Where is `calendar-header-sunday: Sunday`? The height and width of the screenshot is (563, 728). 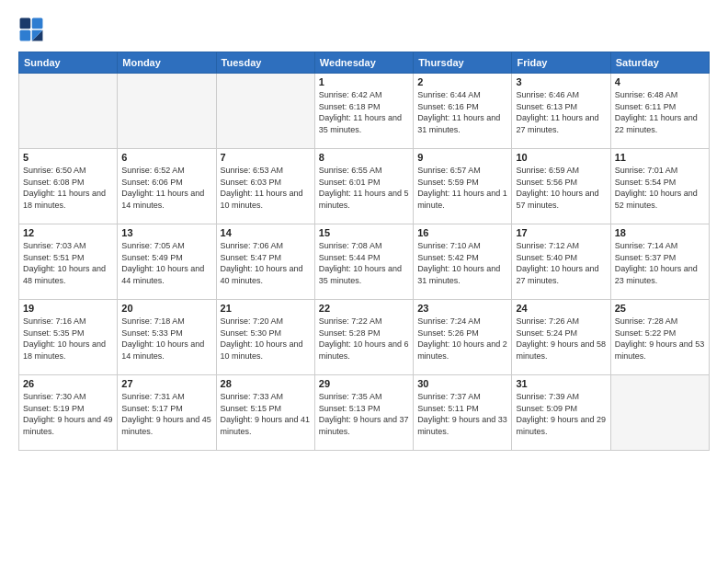
calendar-header-sunday: Sunday is located at coordinates (68, 63).